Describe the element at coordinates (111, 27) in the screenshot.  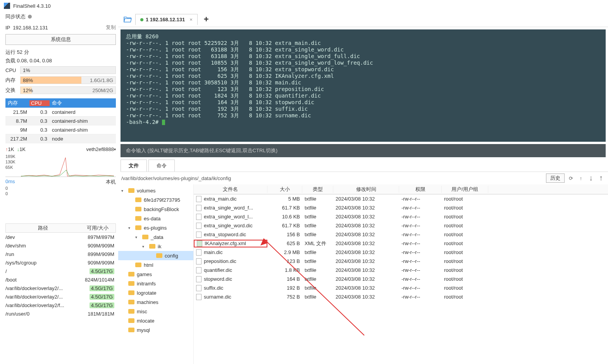
I see `copy-button: 复制` at that location.